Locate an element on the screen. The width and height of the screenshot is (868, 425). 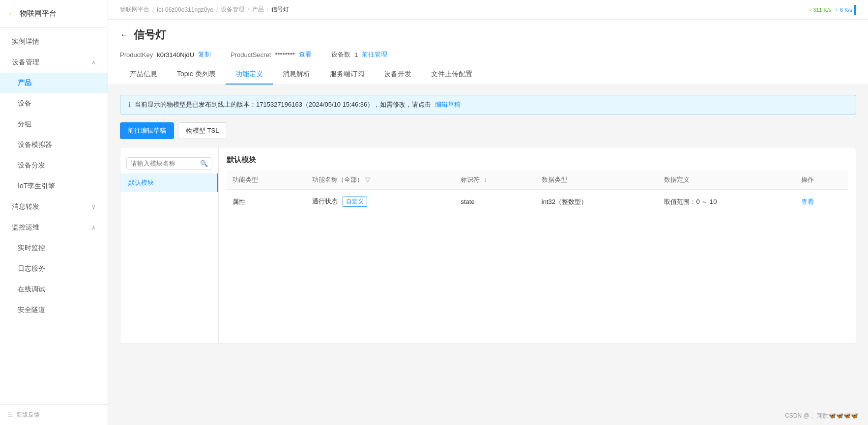
tab-topic-list: Topic 类列表 is located at coordinates (197, 75).